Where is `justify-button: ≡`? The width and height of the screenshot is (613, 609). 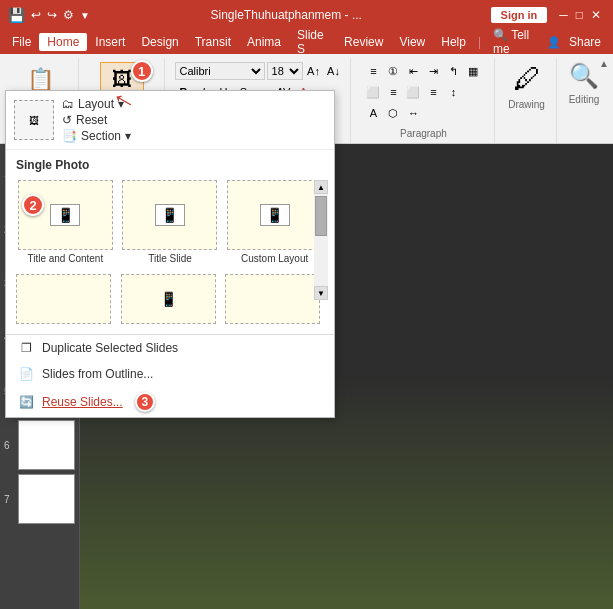 justify-button: ≡ is located at coordinates (433, 92).